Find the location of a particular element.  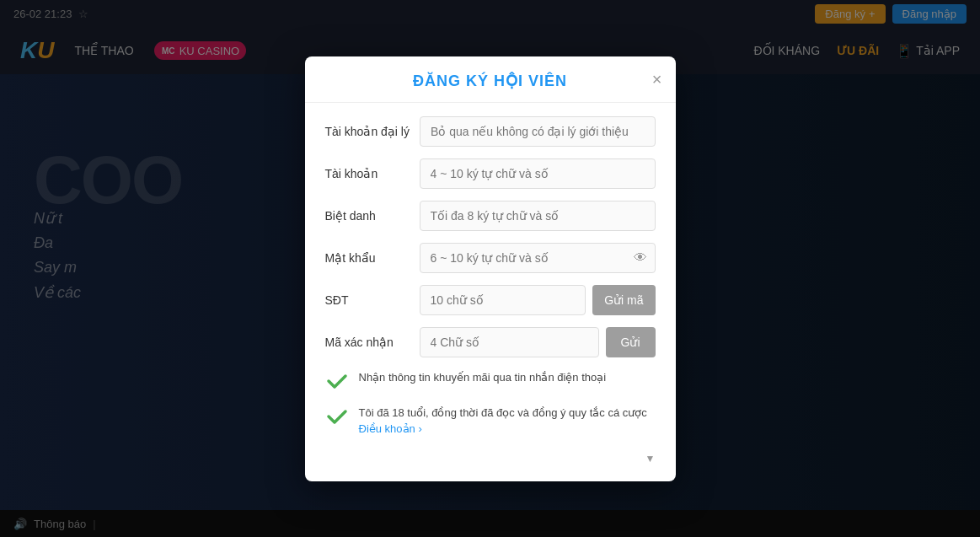

input-tai-khoan is located at coordinates (538, 174).